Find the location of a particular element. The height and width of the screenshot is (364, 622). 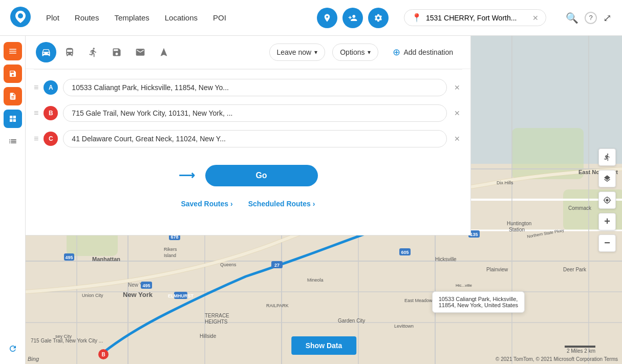

svg-text: Commack is located at coordinates (580, 208).